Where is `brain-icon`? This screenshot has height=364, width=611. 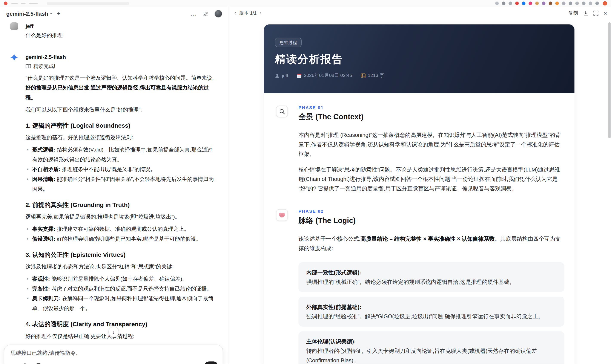 brain-icon is located at coordinates (282, 215).